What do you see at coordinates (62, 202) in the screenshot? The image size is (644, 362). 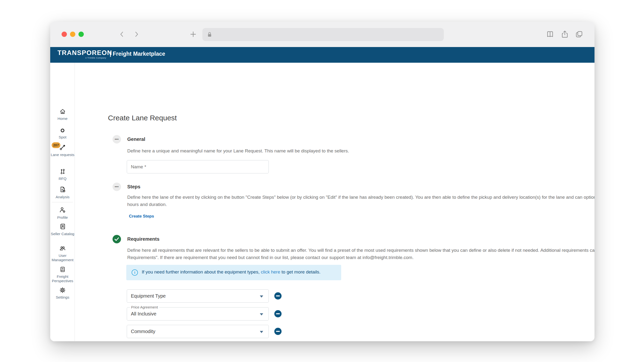 I see `sidebar-nav: Home Spot 207 Lane requests` at bounding box center [62, 202].